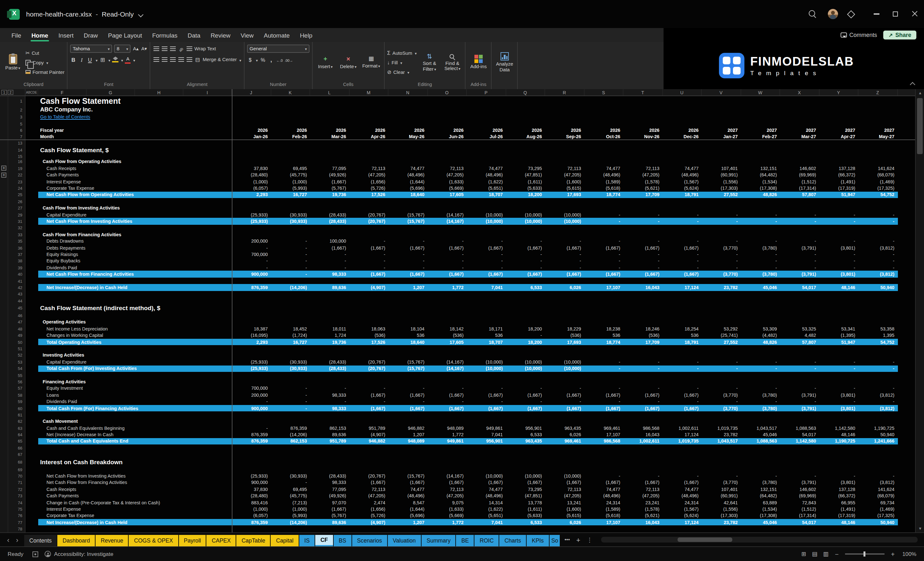 This screenshot has height=561, width=924. What do you see at coordinates (486, 329) in the screenshot?
I see `cell: 18,171` at bounding box center [486, 329].